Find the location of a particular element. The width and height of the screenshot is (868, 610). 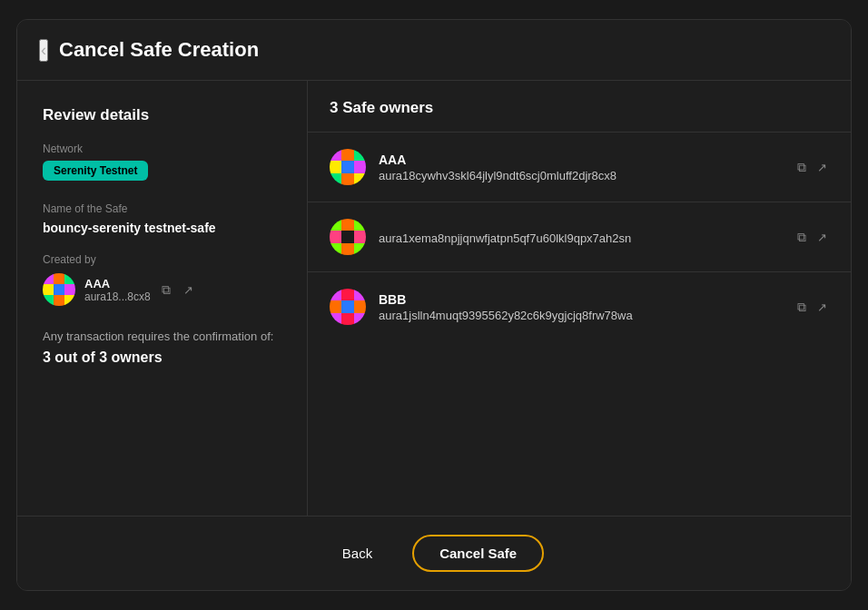

creator-row: AAA aura18...8cx8 ⧉ ↗ is located at coordinates (162, 290).